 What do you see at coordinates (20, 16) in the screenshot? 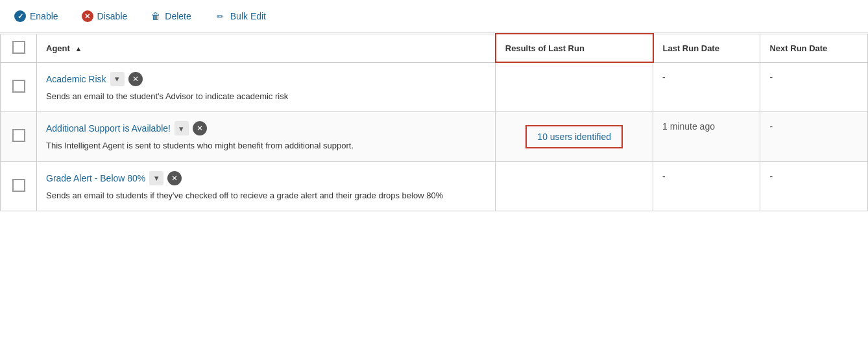
I see `enable-icon: ✓` at bounding box center [20, 16].